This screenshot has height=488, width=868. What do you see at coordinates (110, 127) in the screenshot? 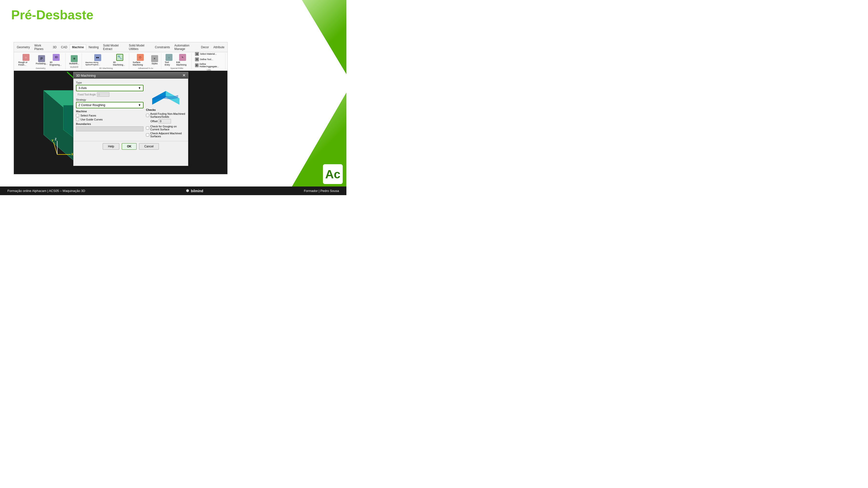
I see `boundaries-section: Boundaries` at bounding box center [110, 127].